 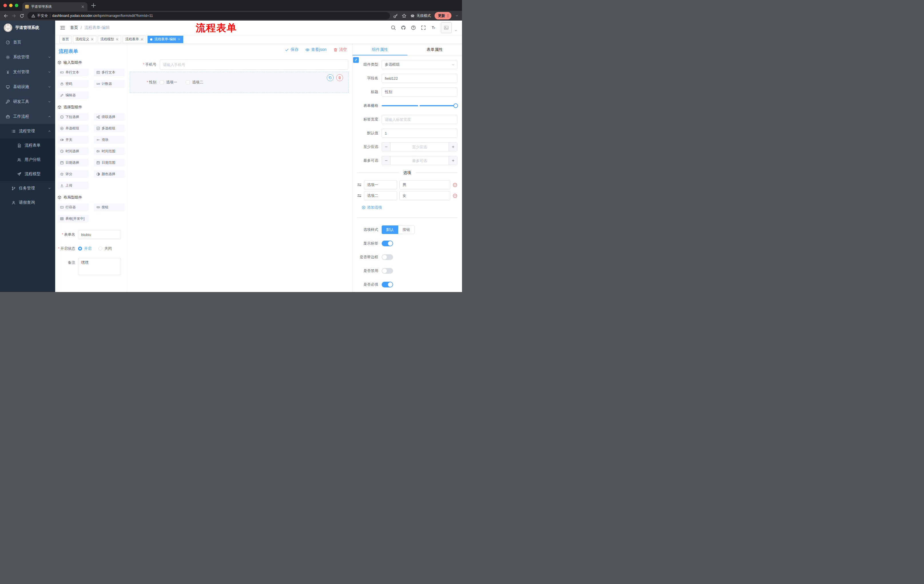 What do you see at coordinates (420, 106) in the screenshot?
I see `form-grid-slider` at bounding box center [420, 106].